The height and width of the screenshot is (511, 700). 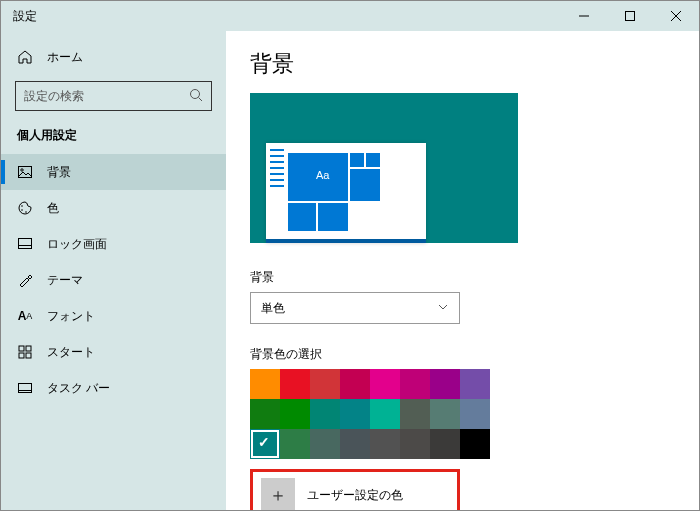 I want to click on search-icon, so click(x=196, y=96).